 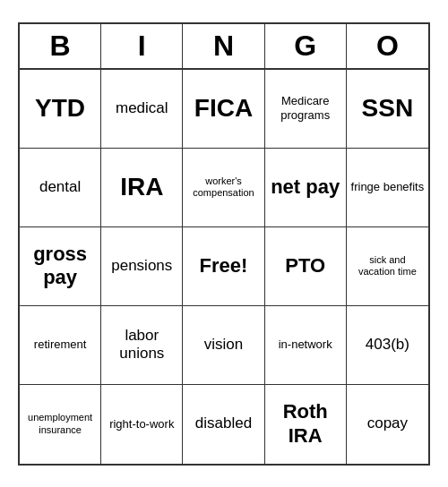 I want to click on bingo-cell: PTO, so click(x=306, y=267).